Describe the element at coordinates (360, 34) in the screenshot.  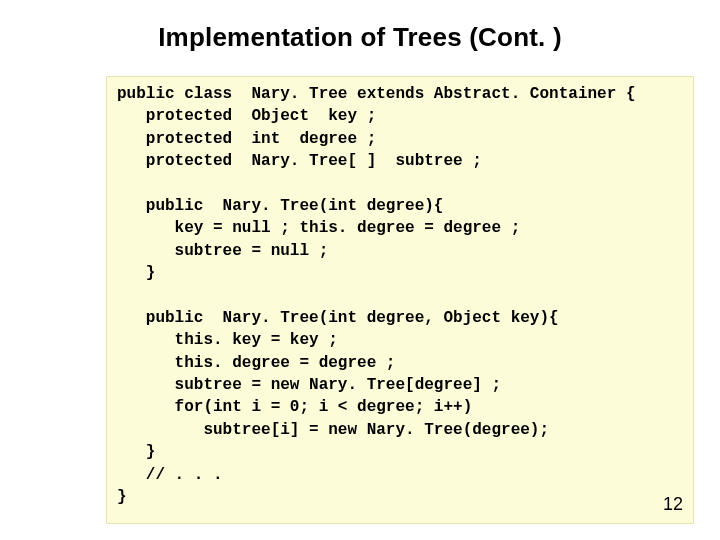
I see `slide-title: Implementation of Trees (Cont. )` at that location.